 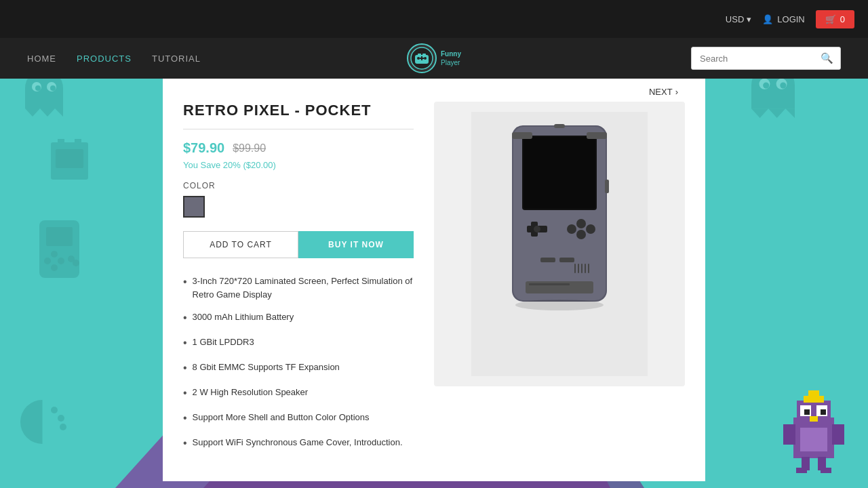 I want to click on cart-icon: 🛒, so click(x=831, y=19).